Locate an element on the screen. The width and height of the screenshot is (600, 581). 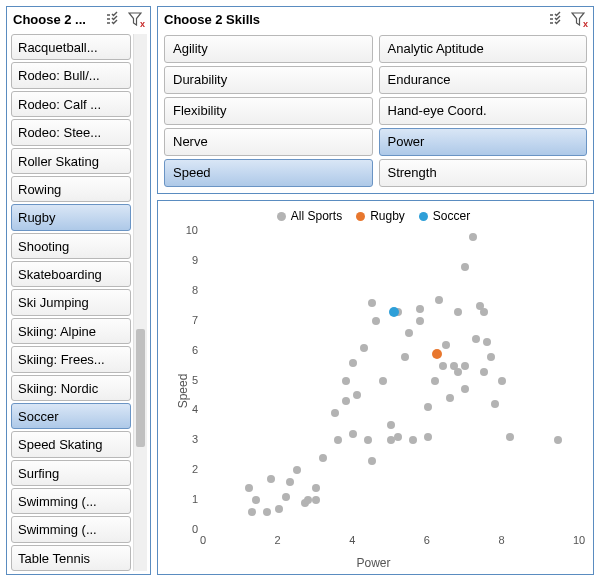
skill-item: Durability is located at coordinates (268, 80).